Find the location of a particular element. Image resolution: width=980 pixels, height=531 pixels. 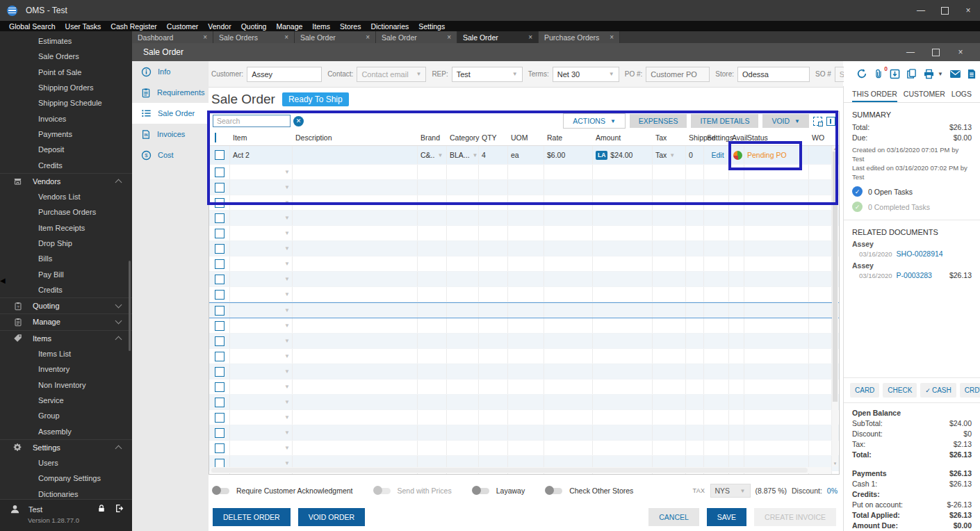

amount-cell: LA$24.00 is located at coordinates (623, 155).